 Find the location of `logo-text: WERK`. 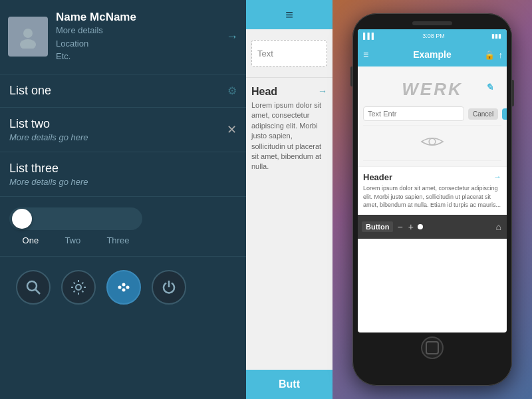

logo-text: WERK is located at coordinates (432, 89).